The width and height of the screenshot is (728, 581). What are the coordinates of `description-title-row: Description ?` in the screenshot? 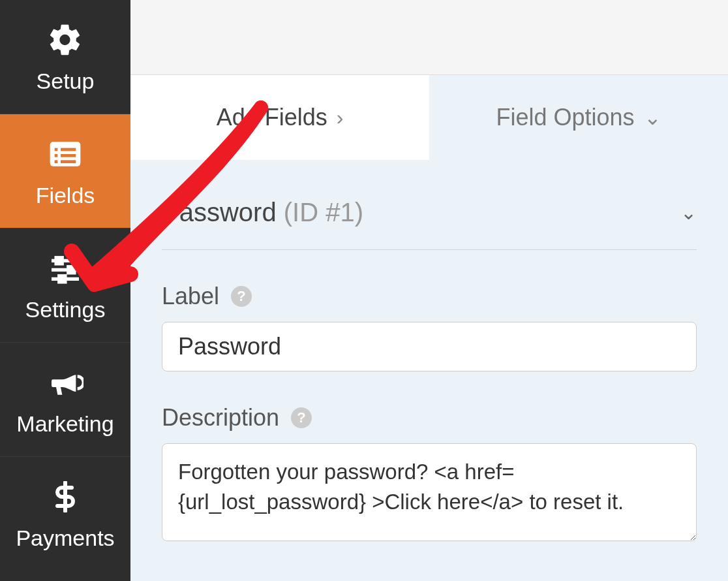 It's located at (429, 418).